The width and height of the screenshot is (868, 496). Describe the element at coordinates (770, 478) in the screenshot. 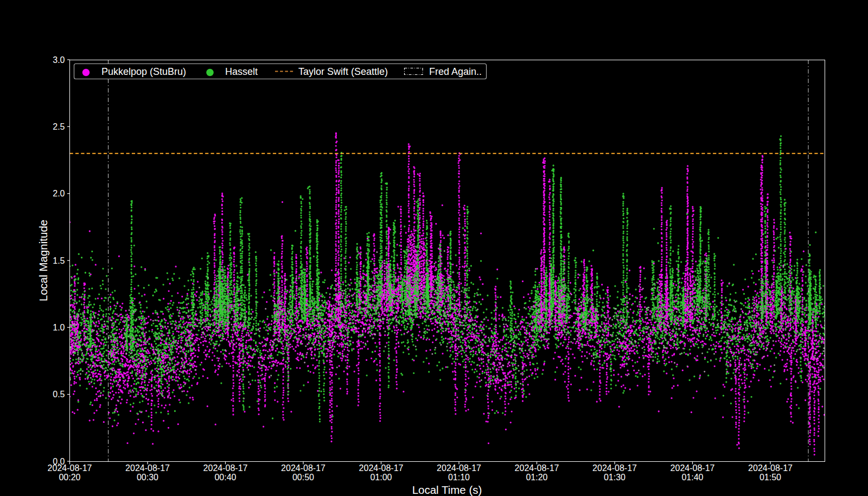

I see `svg-text: 01:50` at that location.